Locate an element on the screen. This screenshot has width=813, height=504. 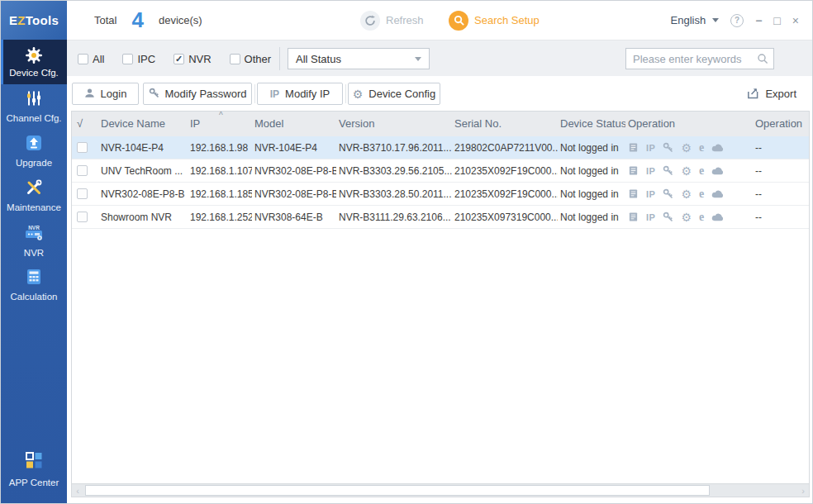
scroll-right-icon: › is located at coordinates (803, 491).